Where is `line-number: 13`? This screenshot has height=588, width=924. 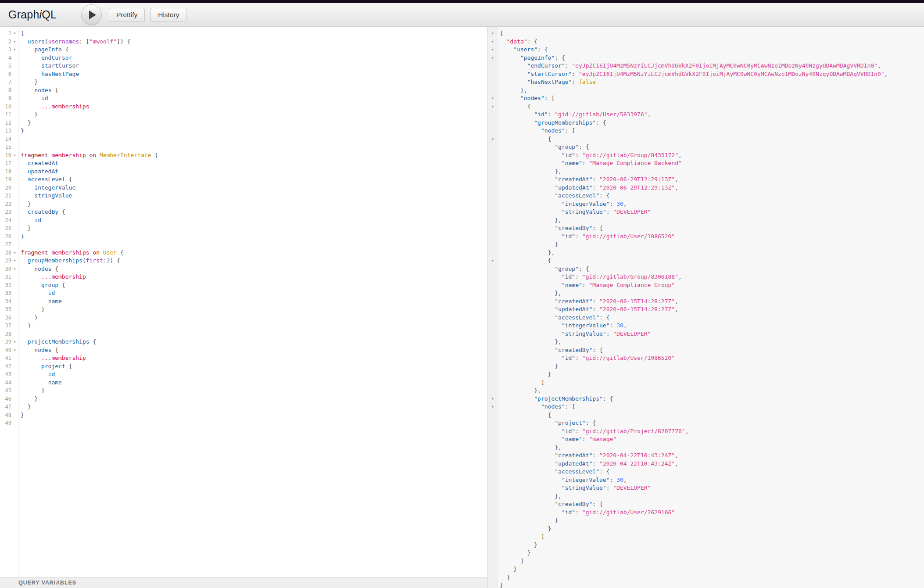 line-number: 13 is located at coordinates (6, 131).